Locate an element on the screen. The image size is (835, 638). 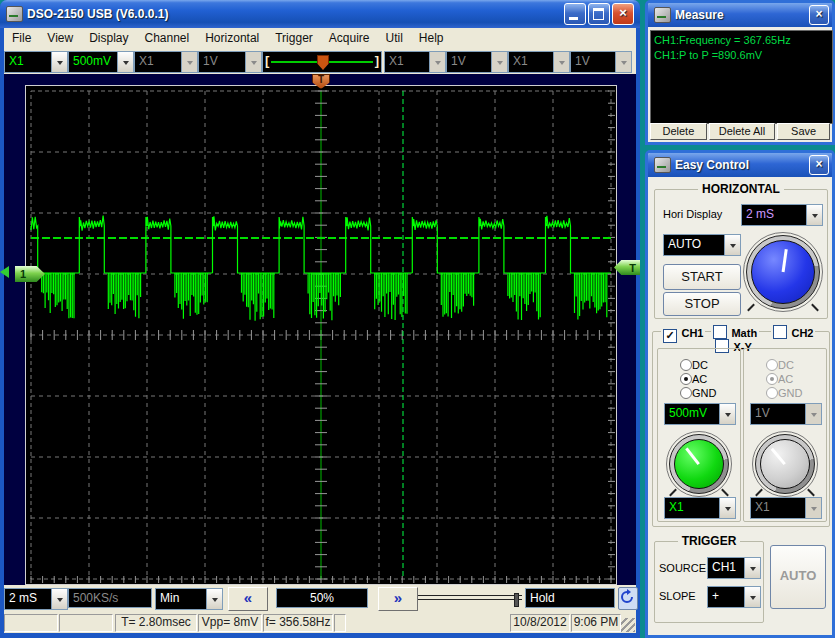
ch2-gnd-radio: GND is located at coordinates (784, 394).